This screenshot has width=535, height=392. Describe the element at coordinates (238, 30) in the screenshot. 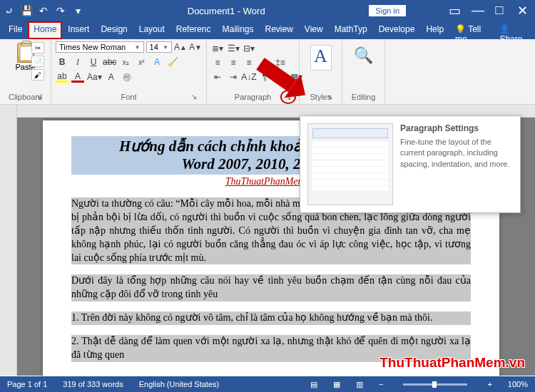

I see `tab-mailings: Mailings` at that location.